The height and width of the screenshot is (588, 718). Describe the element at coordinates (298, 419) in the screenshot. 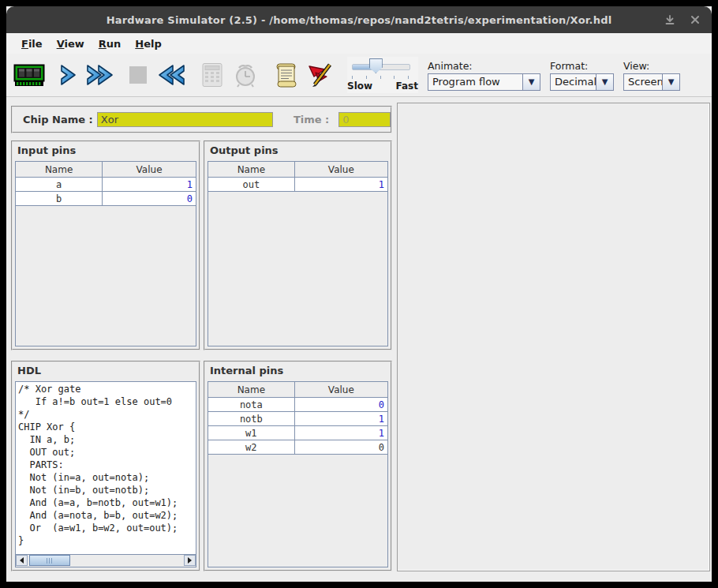

I see `pin-row: notb1` at that location.